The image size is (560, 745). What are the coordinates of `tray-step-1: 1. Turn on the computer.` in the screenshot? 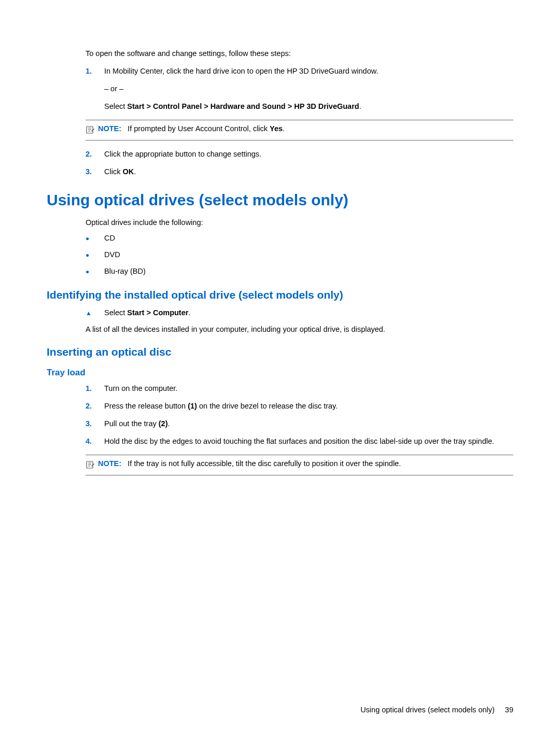 It's located at (300, 388).